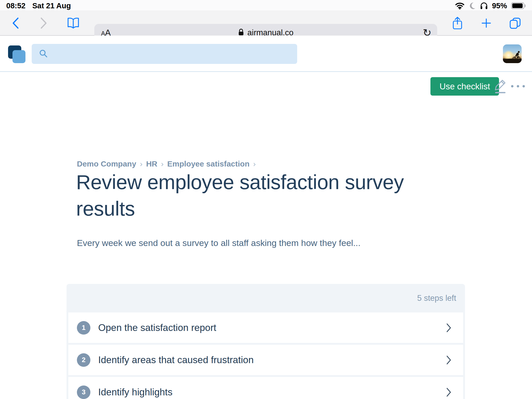 This screenshot has height=399, width=532. What do you see at coordinates (457, 23) in the screenshot?
I see `share-icon` at bounding box center [457, 23].